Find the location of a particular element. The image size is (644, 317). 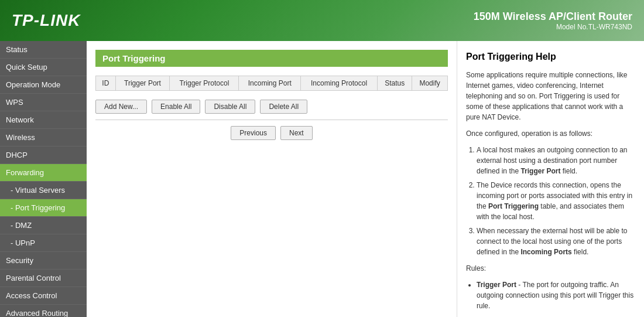

divider is located at coordinates (272, 120).